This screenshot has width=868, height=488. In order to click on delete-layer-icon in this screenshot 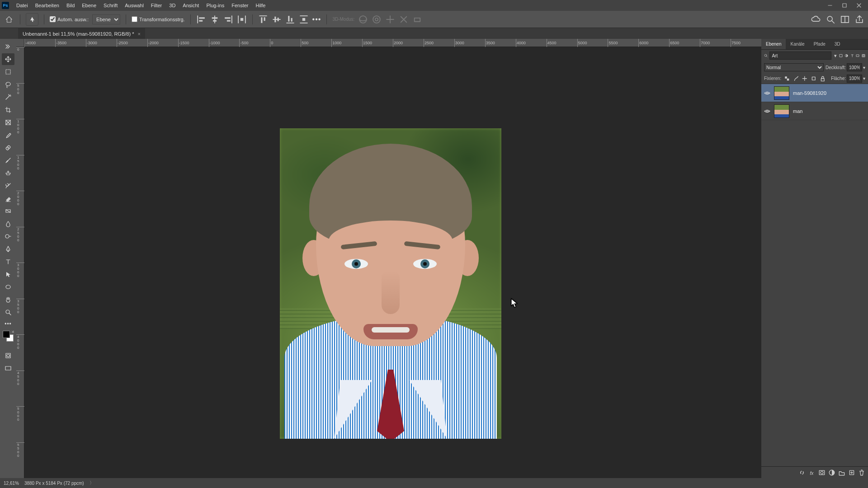, I will do `click(862, 473)`.